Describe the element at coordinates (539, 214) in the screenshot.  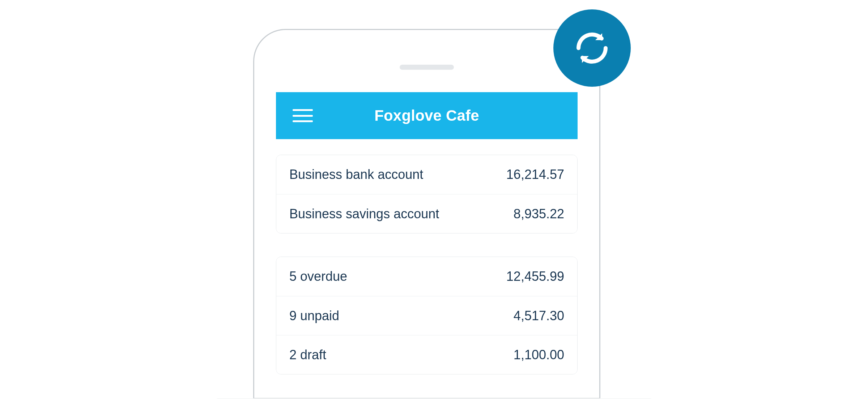
I see `account-value: 8,935.22` at that location.